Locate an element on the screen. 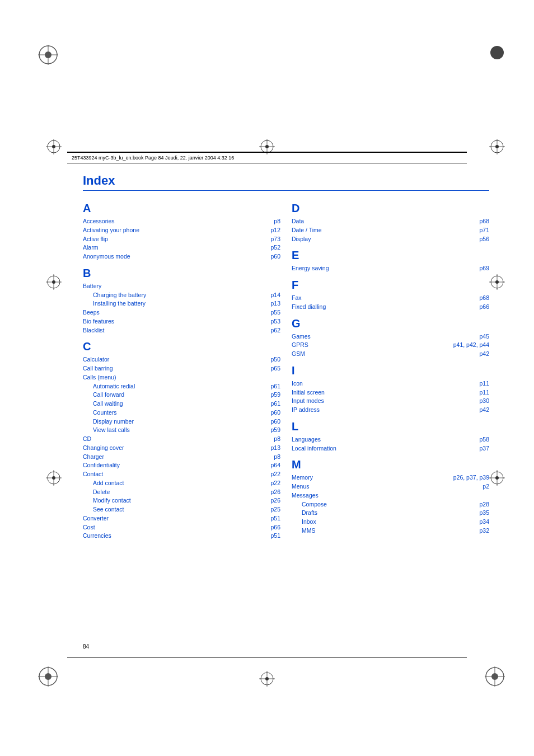 The width and height of the screenshot is (534, 756). top-border-line is located at coordinates (267, 152).